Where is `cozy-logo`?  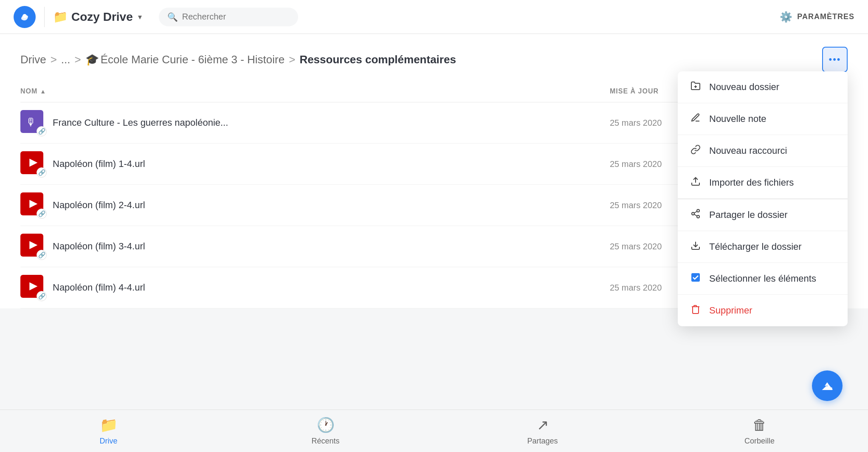 cozy-logo is located at coordinates (25, 17).